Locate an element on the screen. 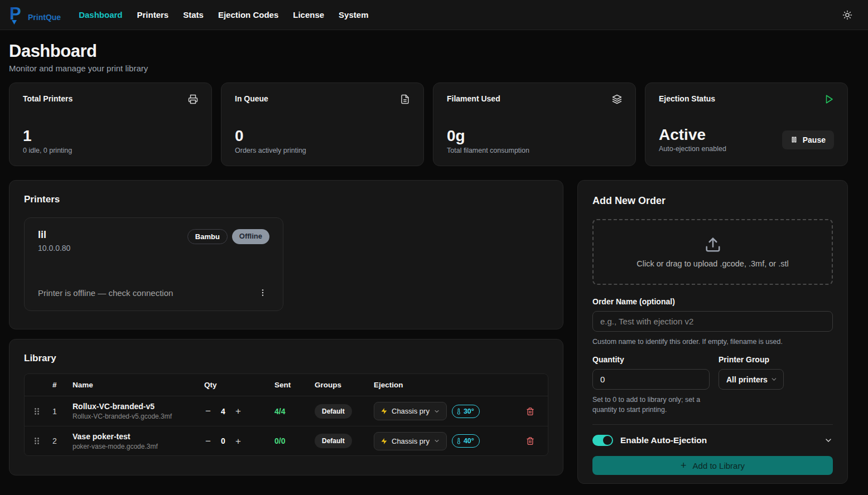  temperature-value: 30° is located at coordinates (469, 411).